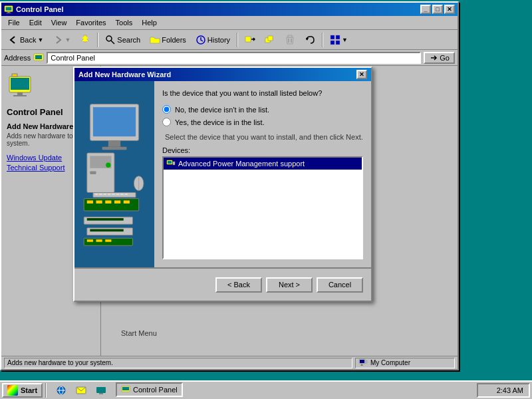 This screenshot has width=532, height=399. I want to click on move-to-button, so click(250, 40).